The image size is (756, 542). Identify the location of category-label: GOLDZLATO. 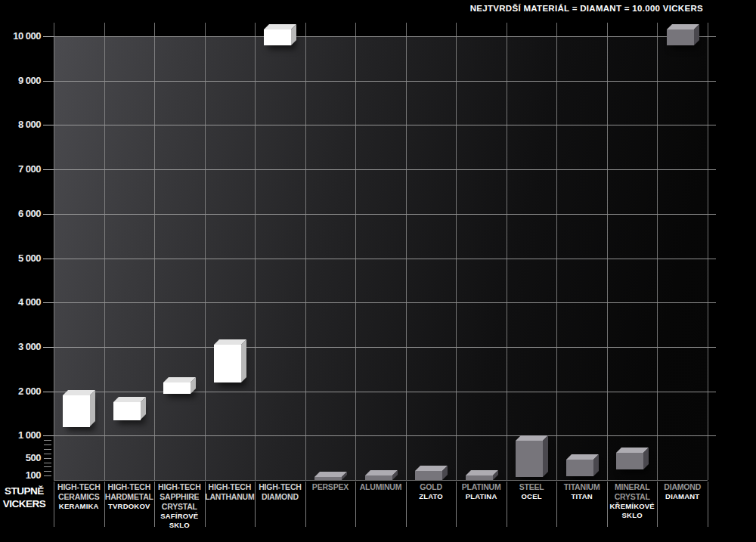
(431, 491).